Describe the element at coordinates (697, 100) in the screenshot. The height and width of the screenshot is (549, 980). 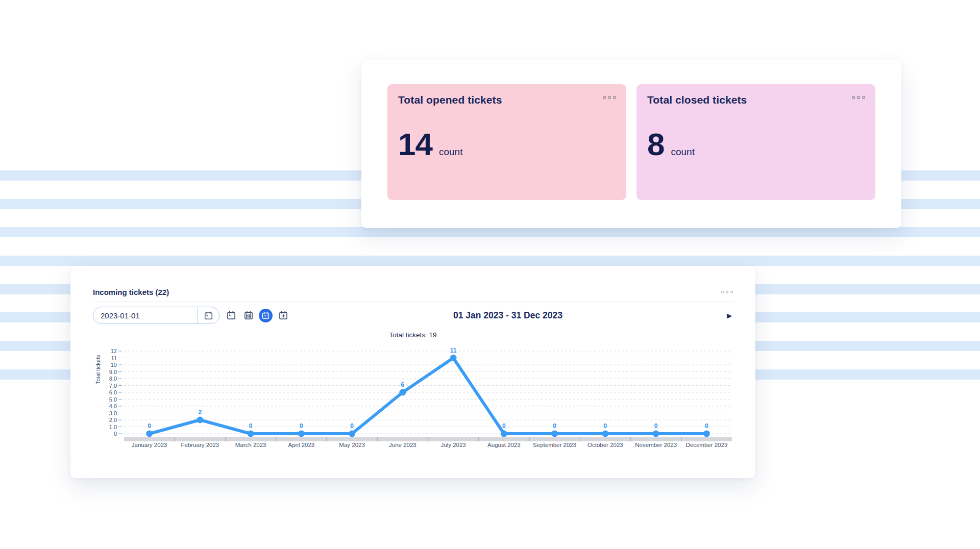
I see `stat-card-title: Total closed tickets` at that location.